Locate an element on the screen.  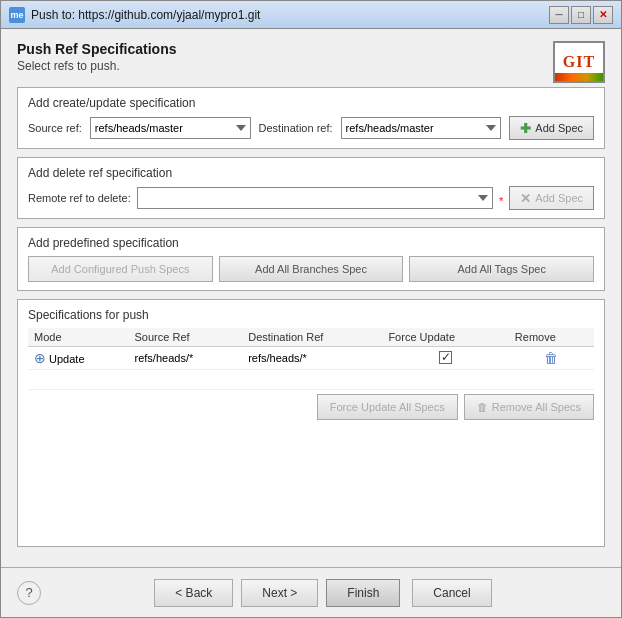
cell-destination-ref: refs/heads/* is located at coordinates (312, 358).